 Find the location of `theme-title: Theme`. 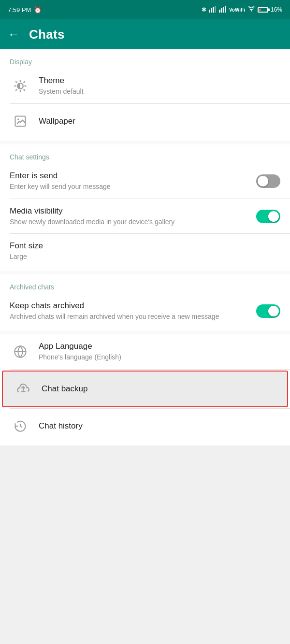

theme-title: Theme is located at coordinates (160, 81).